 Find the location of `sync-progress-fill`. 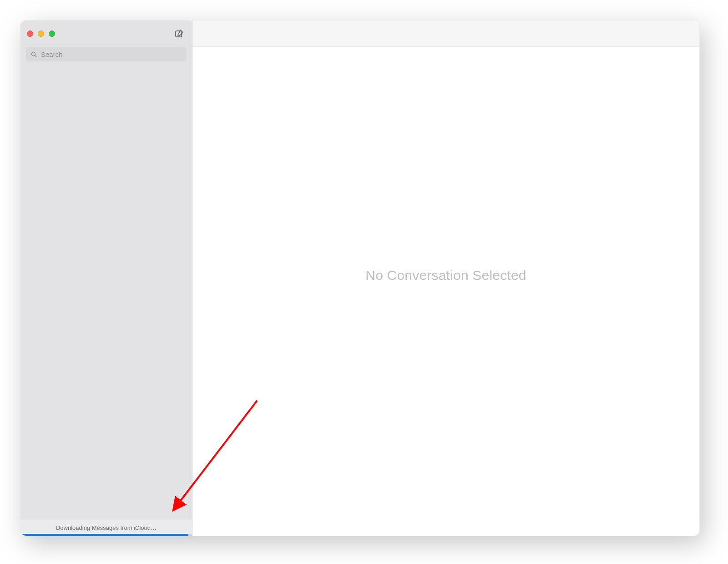

sync-progress-fill is located at coordinates (105, 535).